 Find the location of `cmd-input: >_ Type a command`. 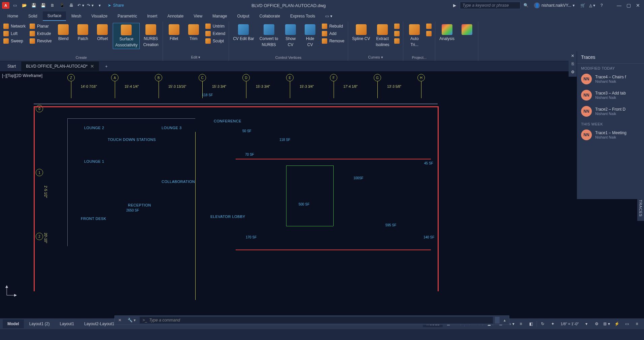

cmd-input: >_ Type a command is located at coordinates (316, 320).